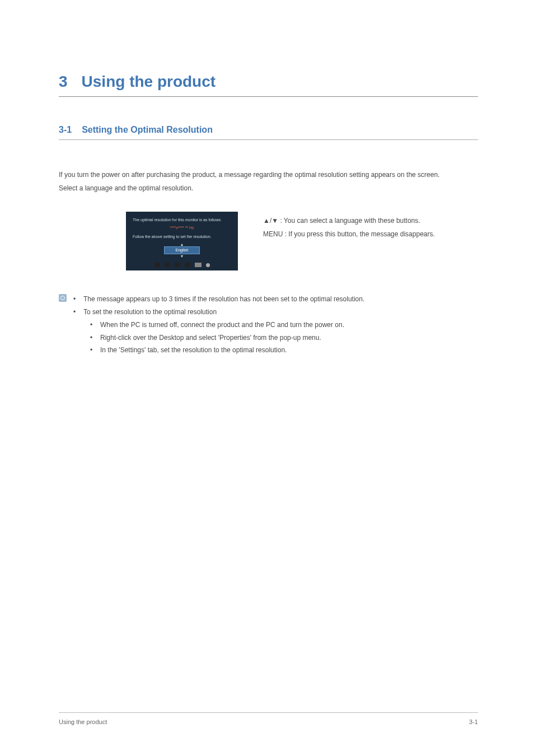 The width and height of the screenshot is (534, 756). Describe the element at coordinates (182, 220) in the screenshot. I see `osd-line-1: The optimal resolution for this monitor …` at that location.